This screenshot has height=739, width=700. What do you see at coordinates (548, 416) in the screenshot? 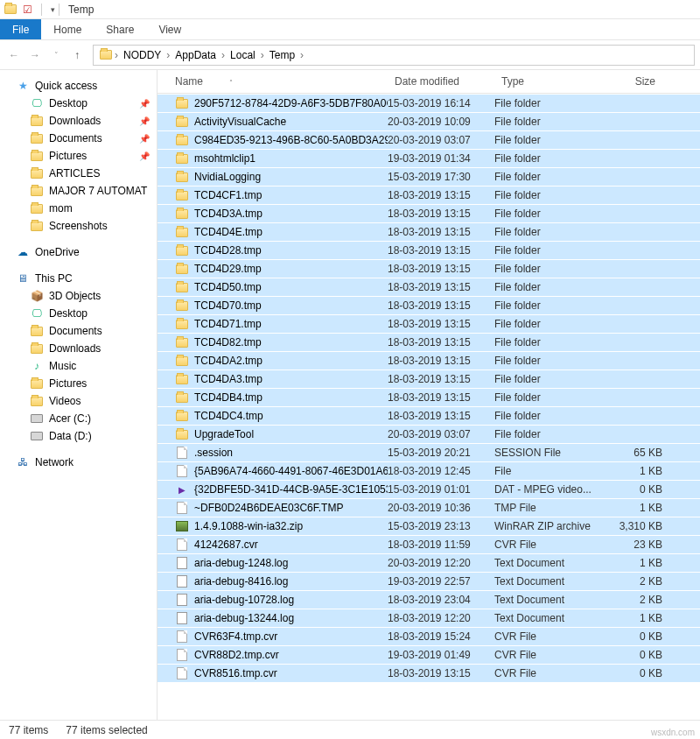
I see `cell-type: File folder` at bounding box center [548, 416].